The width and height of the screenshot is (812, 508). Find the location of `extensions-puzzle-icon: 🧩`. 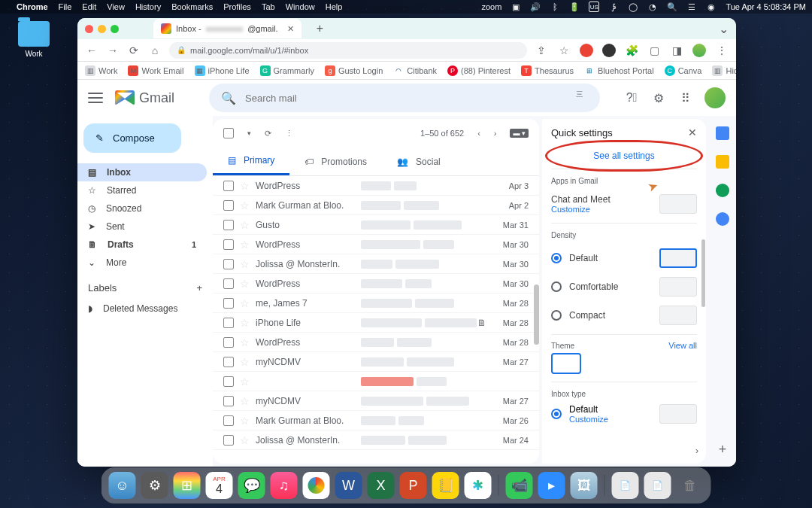

extensions-puzzle-icon: 🧩 is located at coordinates (632, 50).